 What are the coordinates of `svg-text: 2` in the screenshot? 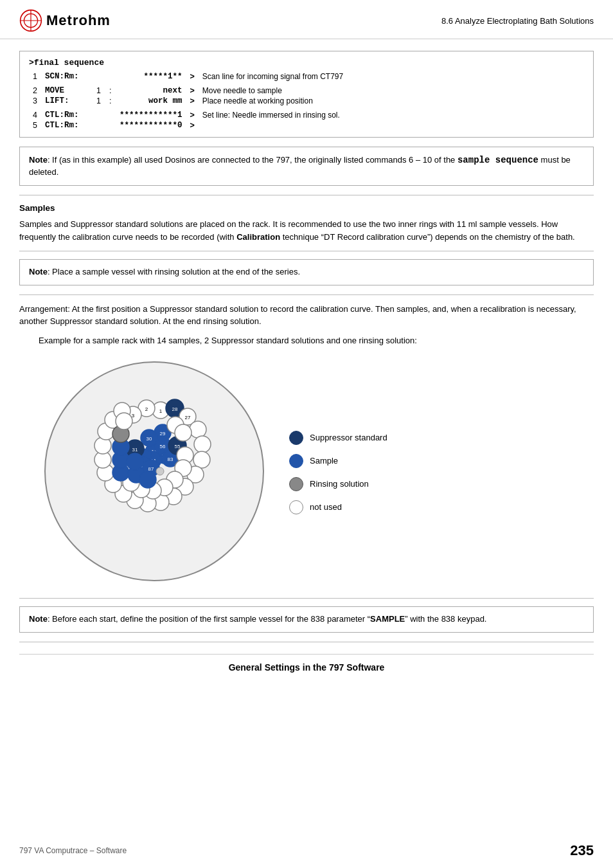 It's located at (147, 409).